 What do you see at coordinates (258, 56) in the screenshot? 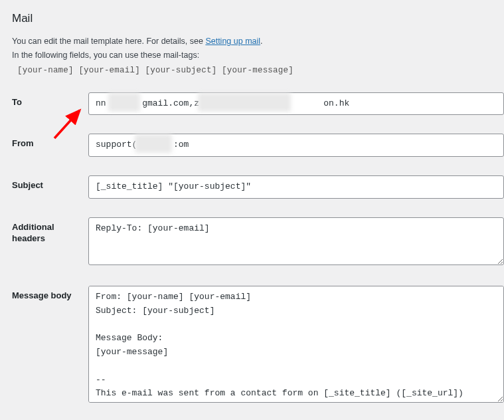
I see `intro-line-2: In the following fields, you can use the…` at bounding box center [258, 56].